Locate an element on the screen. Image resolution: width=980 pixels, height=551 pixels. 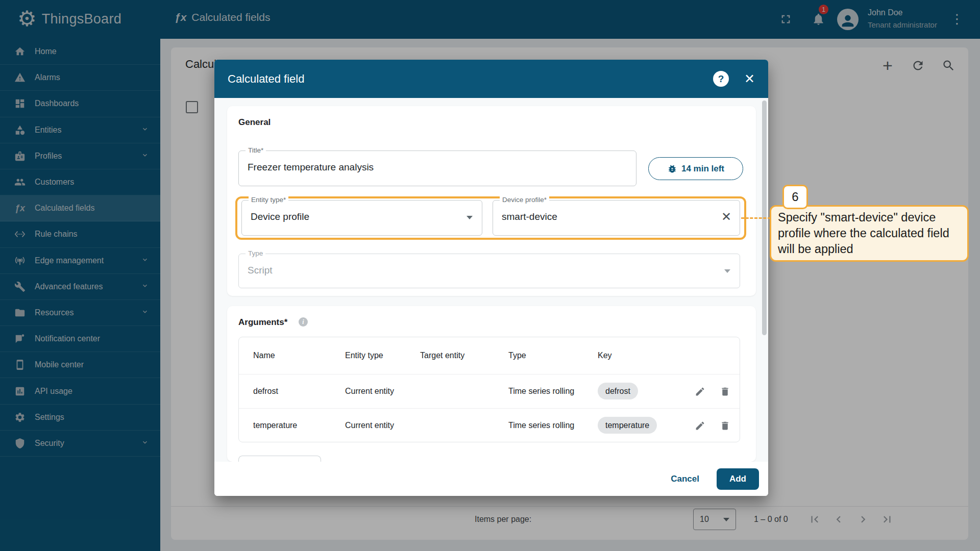
title-field-value: Freezer temperature analysis is located at coordinates (310, 167).